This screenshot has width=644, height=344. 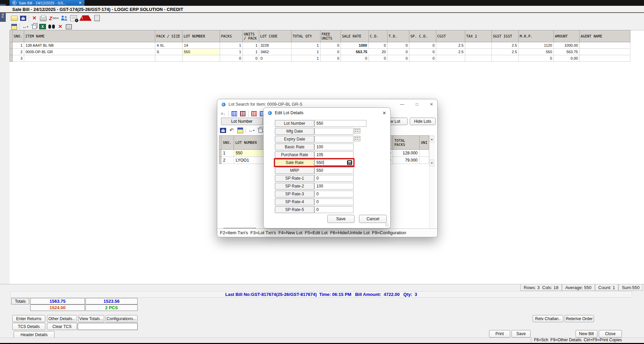 I want to click on save-button: Save, so click(x=341, y=219).